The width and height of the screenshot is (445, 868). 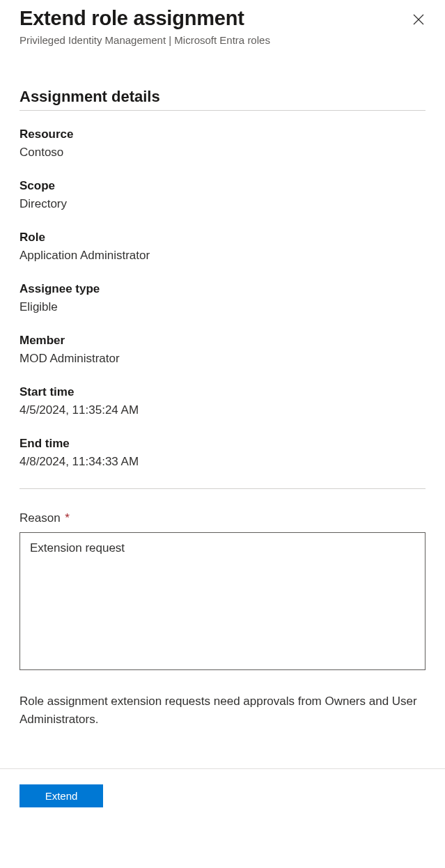 I want to click on field-resource: Resource Contoso, so click(x=223, y=144).